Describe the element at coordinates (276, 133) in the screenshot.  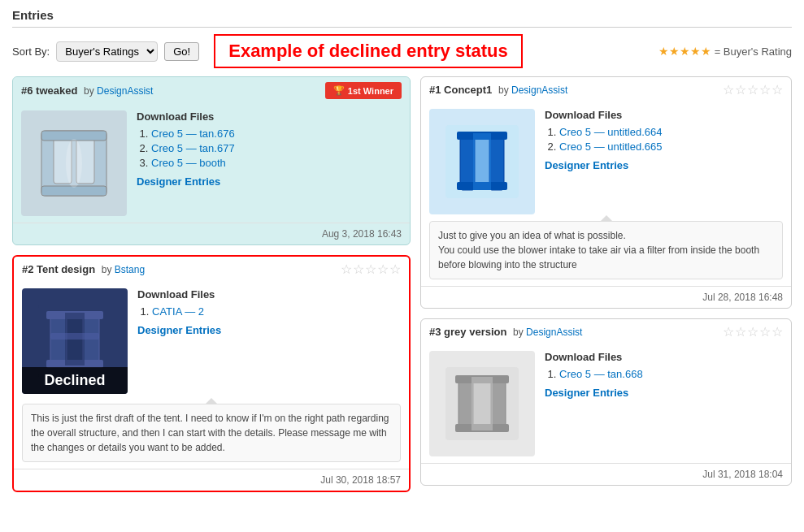
I see `file-item: Creo 5 — tan.676` at that location.